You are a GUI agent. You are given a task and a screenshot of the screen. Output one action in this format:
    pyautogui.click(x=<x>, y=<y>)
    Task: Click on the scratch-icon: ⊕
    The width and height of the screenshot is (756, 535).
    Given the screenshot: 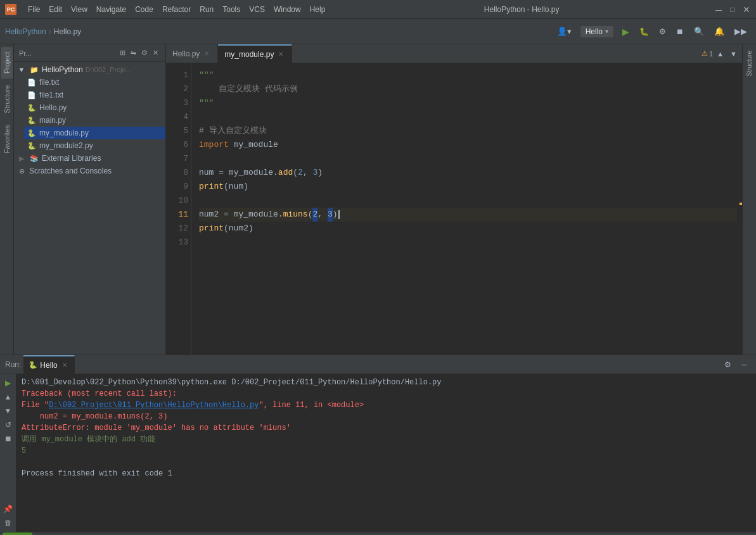 What is the action you would take?
    pyautogui.click(x=22, y=171)
    